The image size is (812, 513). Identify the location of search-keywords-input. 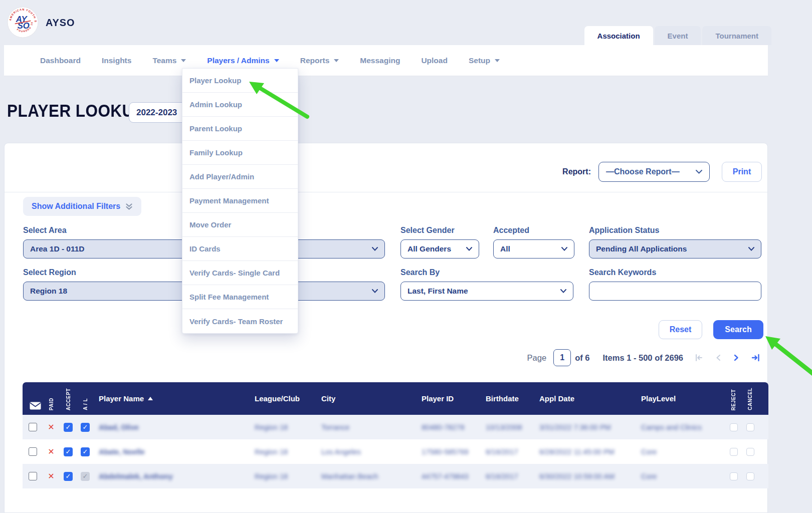
(675, 291).